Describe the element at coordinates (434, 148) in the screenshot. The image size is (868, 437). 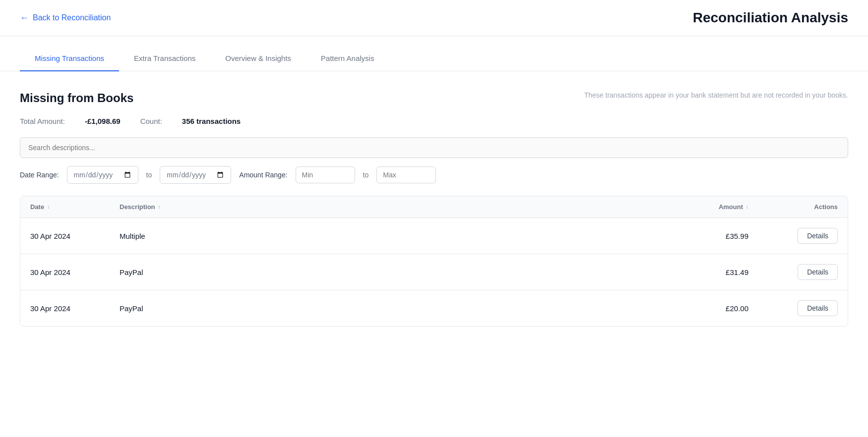
I see `search-input` at that location.